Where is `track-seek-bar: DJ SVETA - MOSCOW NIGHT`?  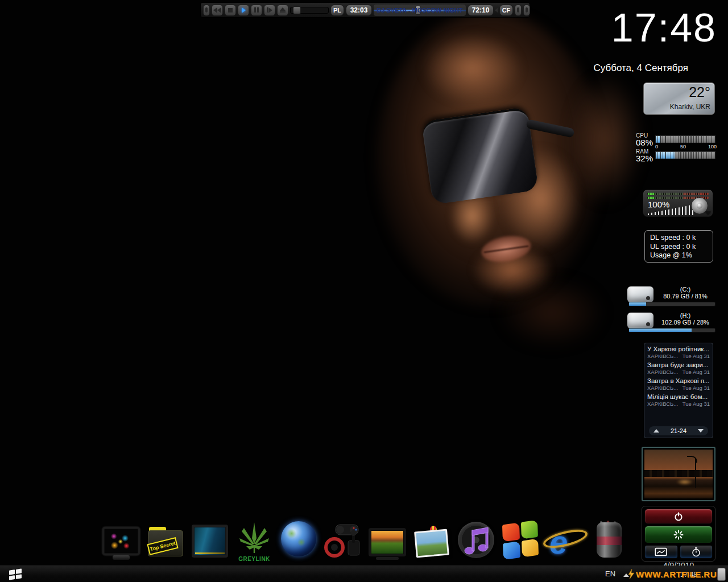
track-seek-bar: DJ SVETA - MOSCOW NIGHT is located at coordinates (420, 10).